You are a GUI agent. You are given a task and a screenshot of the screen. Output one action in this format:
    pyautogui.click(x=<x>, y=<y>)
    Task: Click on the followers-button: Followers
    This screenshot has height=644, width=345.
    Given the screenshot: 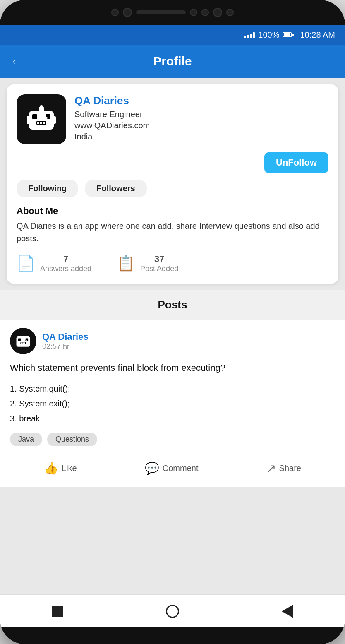 What is the action you would take?
    pyautogui.click(x=116, y=189)
    